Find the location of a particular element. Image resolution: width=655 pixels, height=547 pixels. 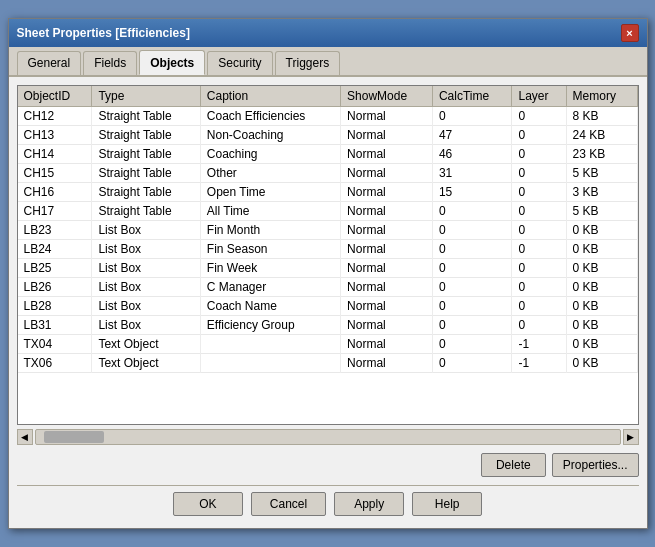

cell-caption: Coaching is located at coordinates (270, 154).